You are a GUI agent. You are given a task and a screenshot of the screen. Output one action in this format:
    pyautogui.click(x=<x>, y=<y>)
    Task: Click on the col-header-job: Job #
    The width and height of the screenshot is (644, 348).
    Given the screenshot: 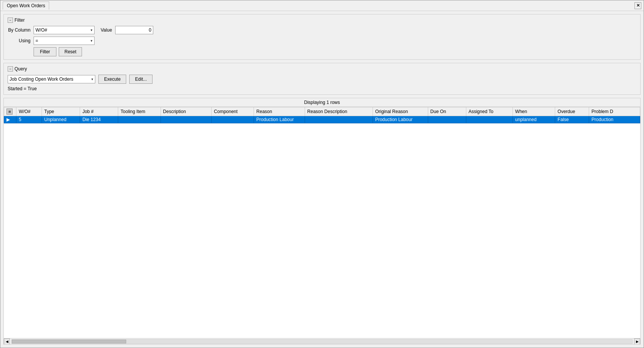 What is the action you would take?
    pyautogui.click(x=99, y=112)
    